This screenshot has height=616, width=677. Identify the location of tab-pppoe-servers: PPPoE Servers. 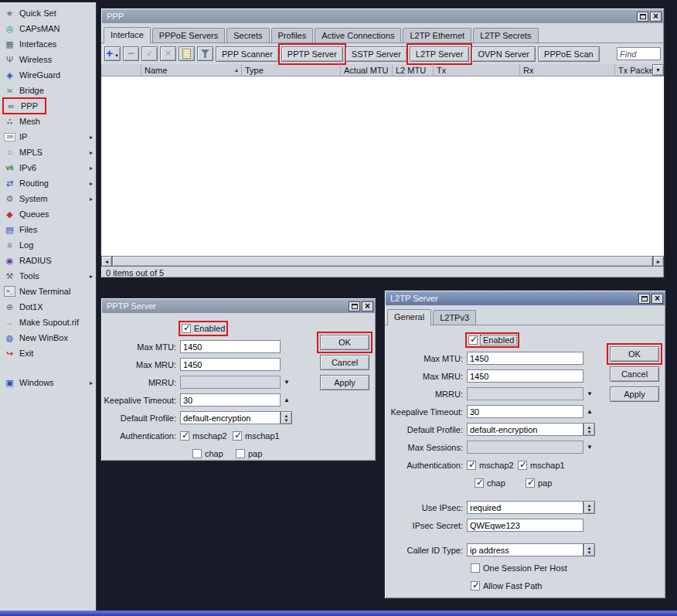
(189, 36).